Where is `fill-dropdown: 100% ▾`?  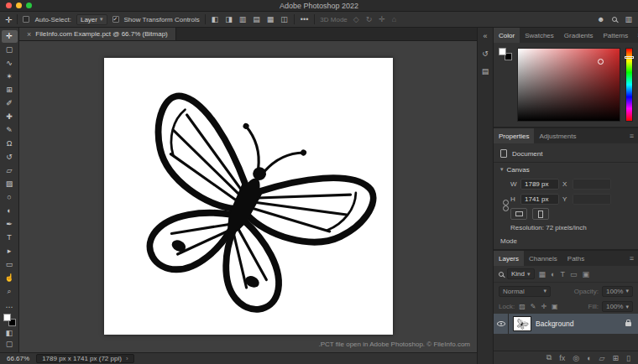
fill-dropdown: 100% ▾ is located at coordinates (618, 307).